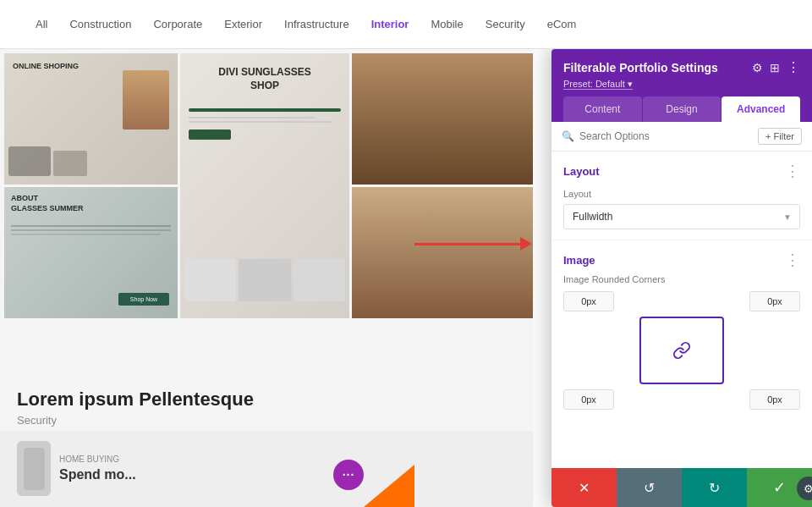 The width and height of the screenshot is (812, 507). I want to click on bottom-preview: HOME BUYING Spend mo... ···, so click(266, 469).